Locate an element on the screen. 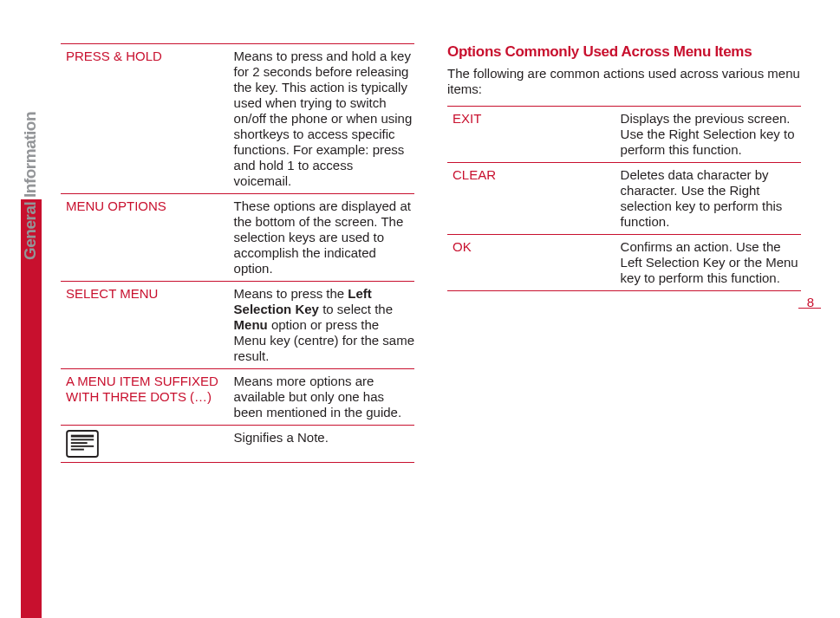  term-cell: EXIT is located at coordinates (537, 134).